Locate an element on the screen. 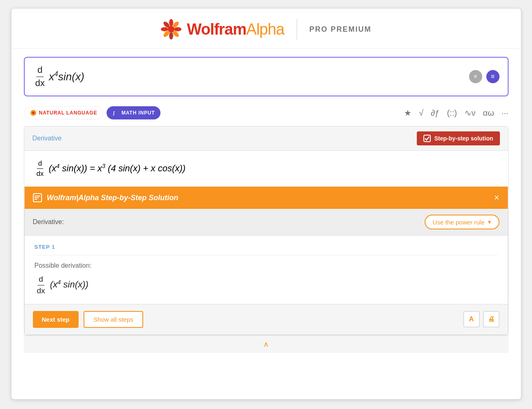  steps-icon is located at coordinates (37, 198).